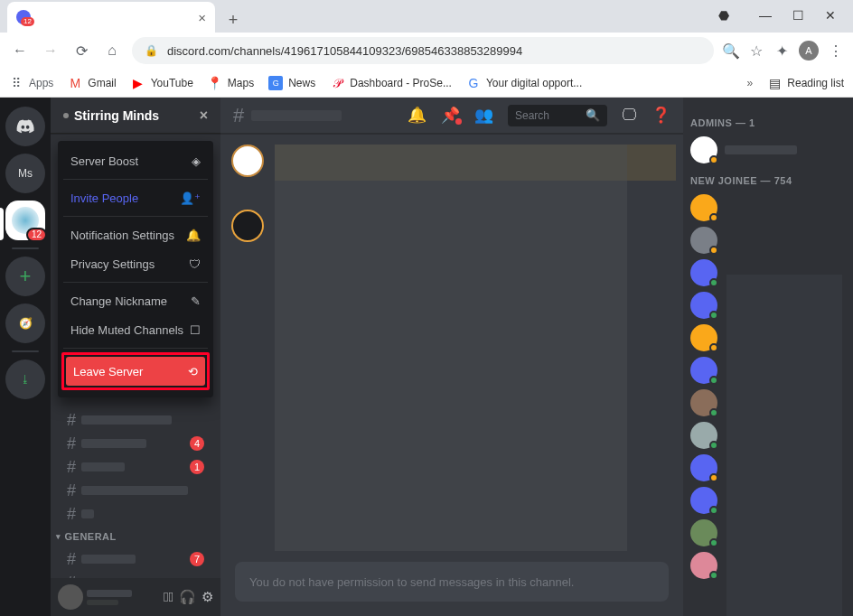 Image resolution: width=853 pixels, height=616 pixels. What do you see at coordinates (202, 18) in the screenshot?
I see `tab-close-icon: ×` at bounding box center [202, 18].